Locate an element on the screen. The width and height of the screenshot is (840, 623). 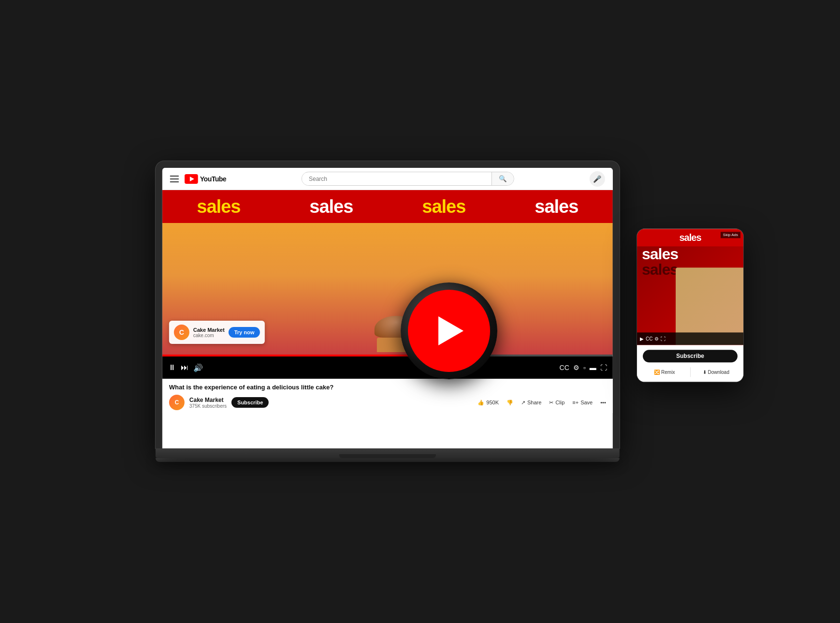
phone-cc-icon: CC is located at coordinates (649, 339).